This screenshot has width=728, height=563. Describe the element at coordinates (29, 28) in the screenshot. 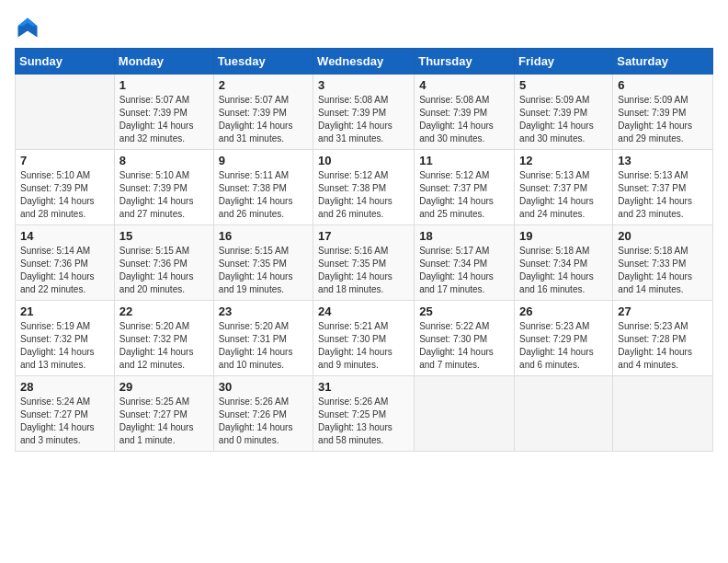

I see `logo` at that location.